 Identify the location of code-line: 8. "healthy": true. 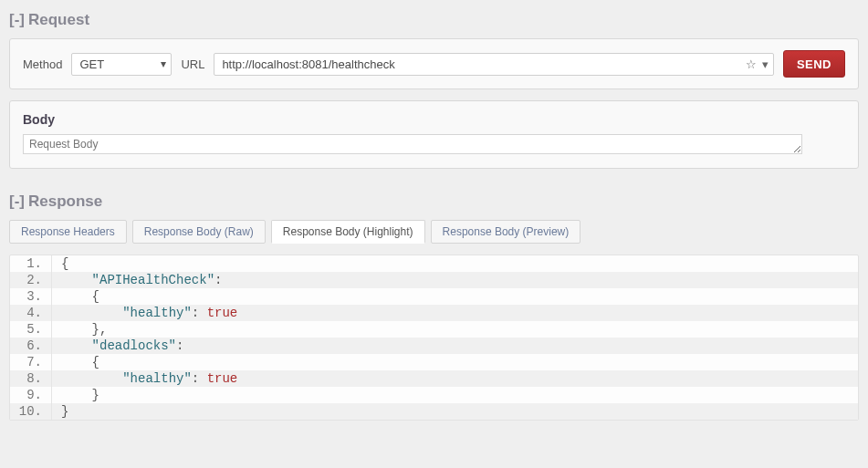
(434, 379).